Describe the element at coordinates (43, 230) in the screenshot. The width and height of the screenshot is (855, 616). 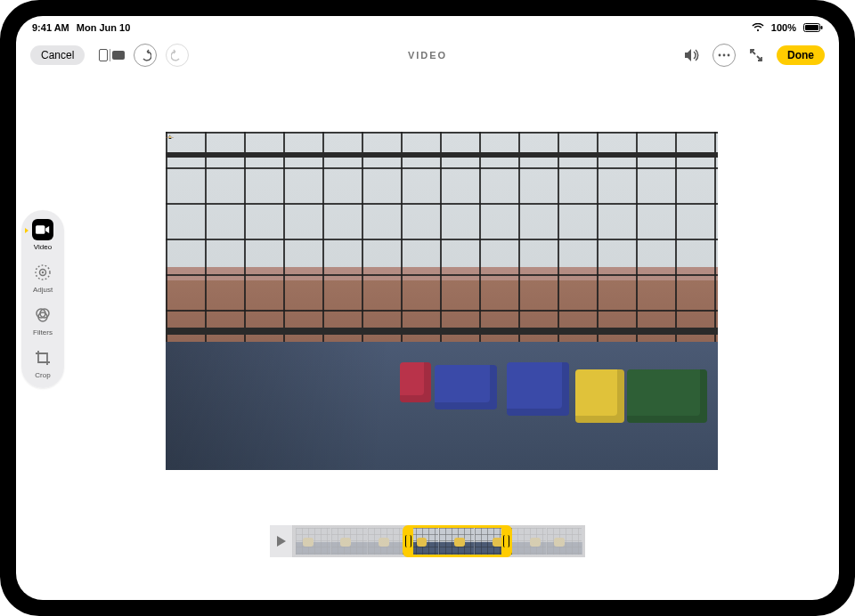
I see `video-icon` at that location.